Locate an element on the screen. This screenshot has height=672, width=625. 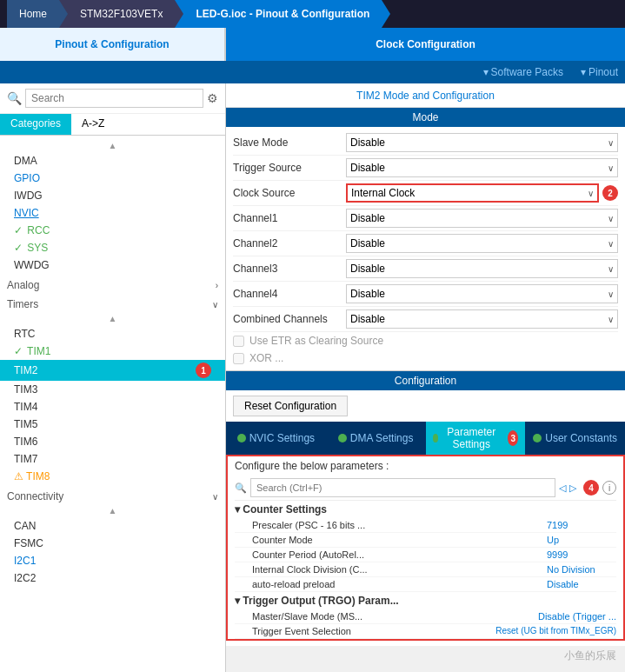
dropdown-arrow-combined: ∨ is located at coordinates (610, 320).